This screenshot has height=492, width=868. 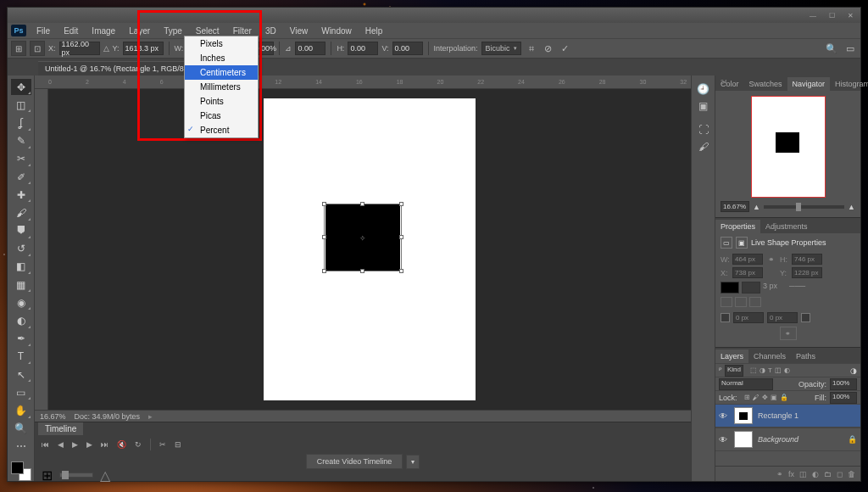 I want to click on prev-frame-icon: ◀, so click(x=61, y=444).